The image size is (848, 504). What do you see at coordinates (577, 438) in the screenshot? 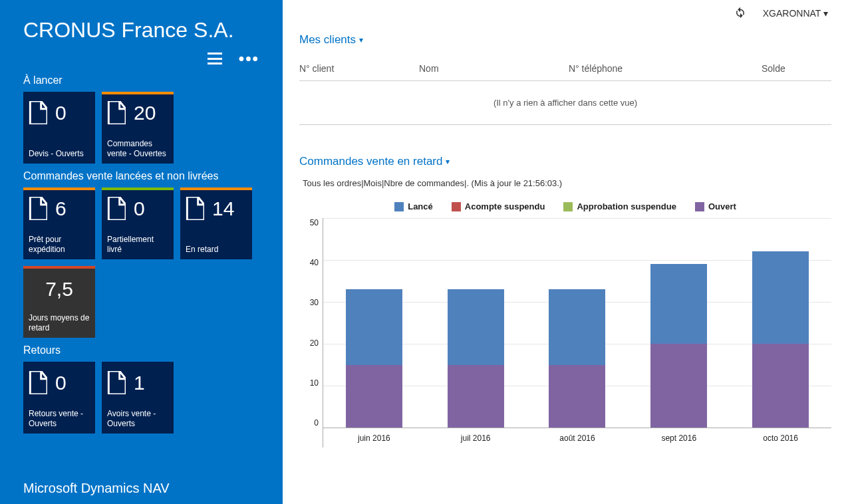
I see `x-axis: juin 2016juil 2016août 2016sept 2016octo…` at bounding box center [577, 438].